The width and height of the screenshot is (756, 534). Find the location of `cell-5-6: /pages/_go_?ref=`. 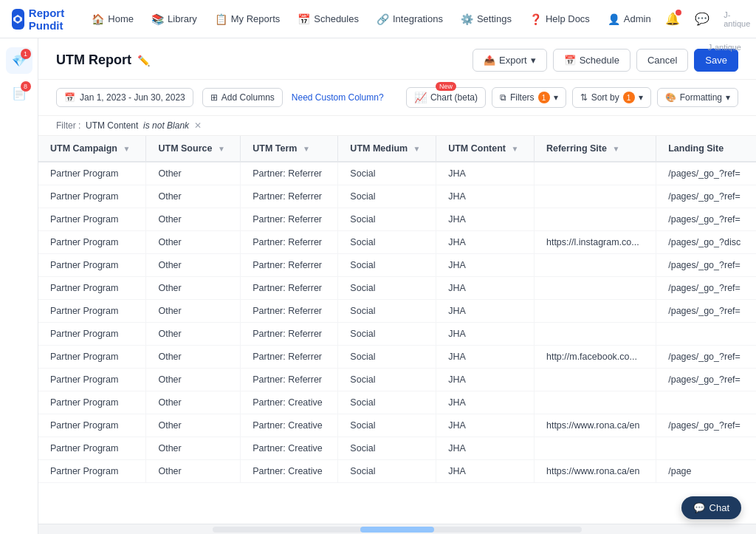

cell-5-6: /pages/_go_?ref= is located at coordinates (706, 288).